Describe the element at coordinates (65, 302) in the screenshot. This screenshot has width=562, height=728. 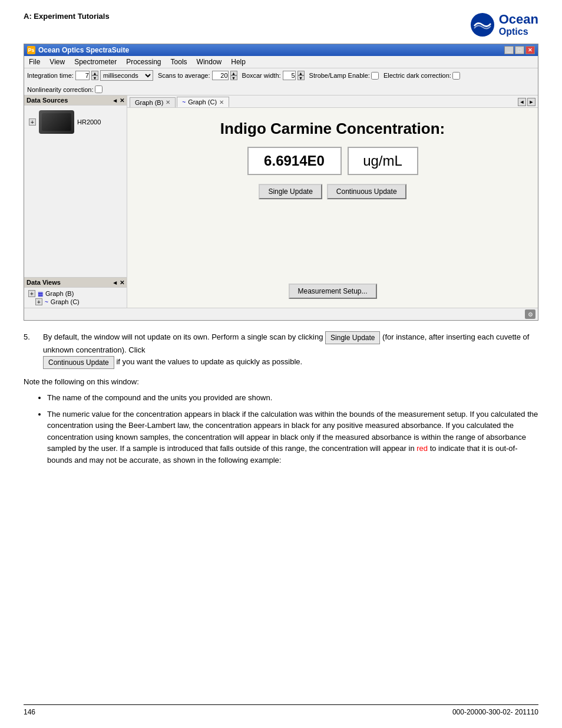
I see `graph-c-label: Graph (C)` at that location.